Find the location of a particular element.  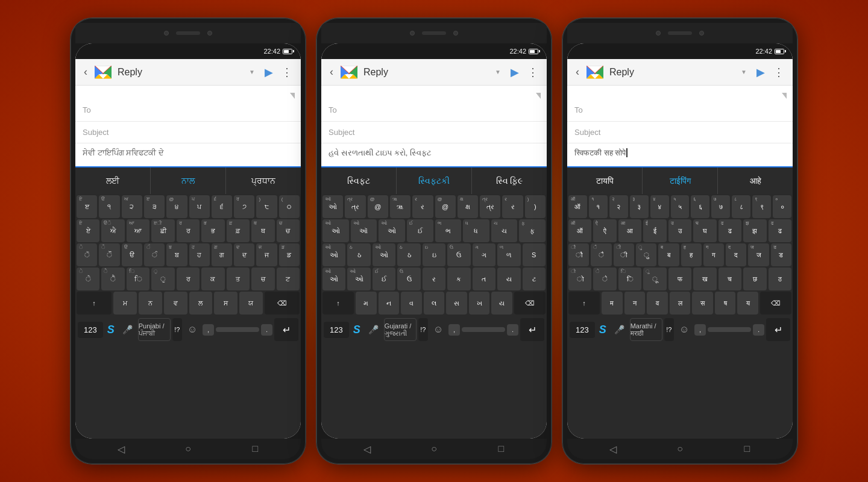

key-2-0-9: )) is located at coordinates (535, 207).